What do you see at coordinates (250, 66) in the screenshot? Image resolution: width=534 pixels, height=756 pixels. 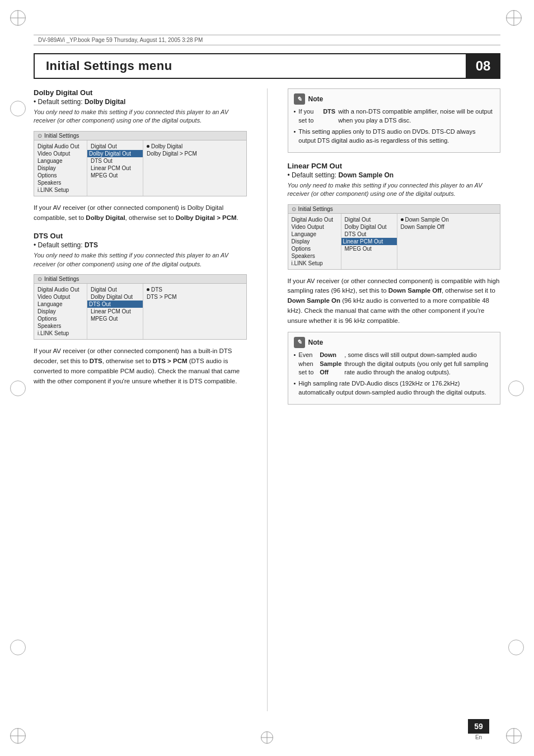 I see `chapter-title-box: Initial Settings menu` at bounding box center [250, 66].